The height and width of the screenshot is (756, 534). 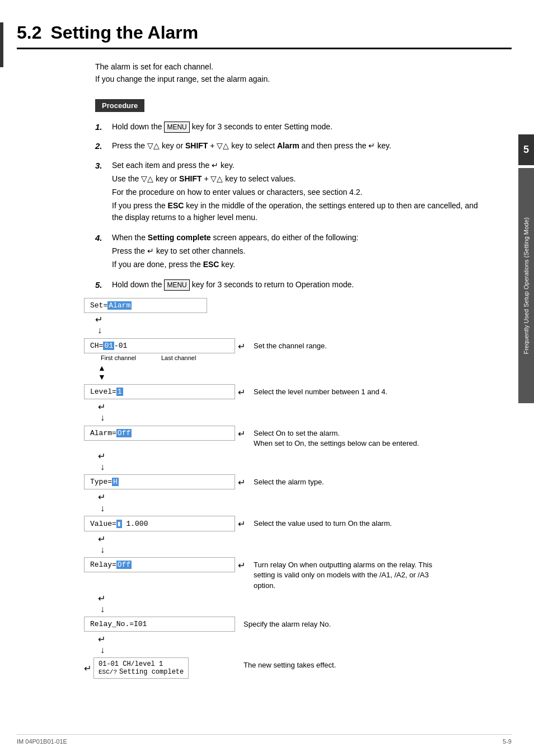 I want to click on value-desc: Select the value used to turn On the ala…, so click(x=322, y=522).